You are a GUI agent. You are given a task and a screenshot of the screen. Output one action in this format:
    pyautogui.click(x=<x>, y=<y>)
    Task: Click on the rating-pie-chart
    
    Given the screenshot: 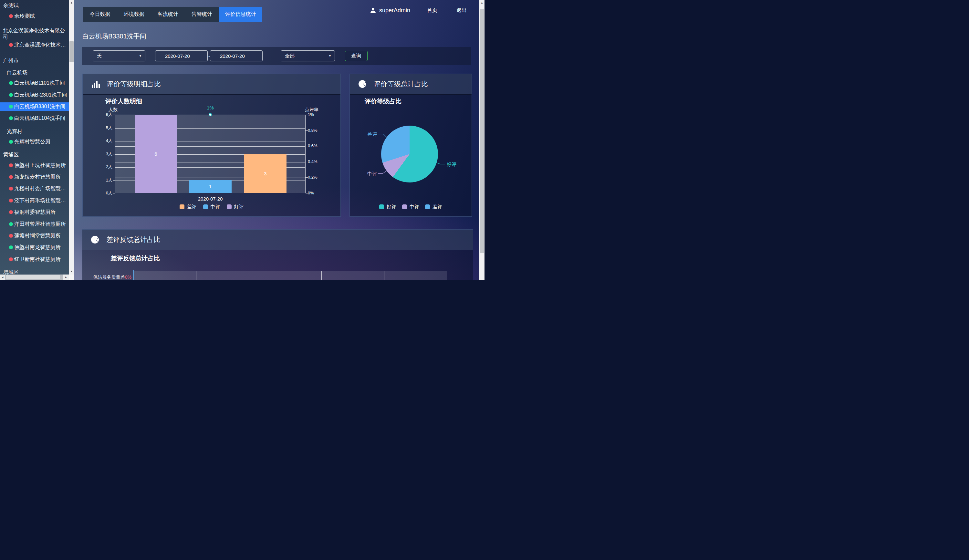 What is the action you would take?
    pyautogui.click(x=410, y=154)
    